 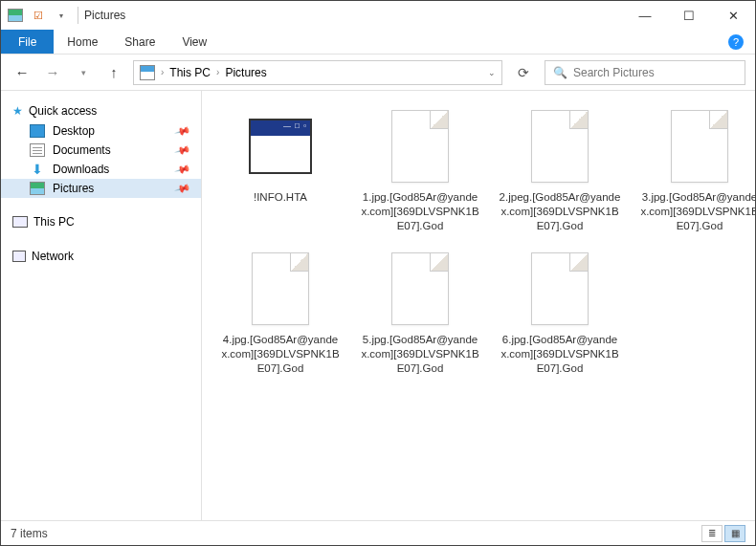 What do you see at coordinates (63, 111) in the screenshot?
I see `quick-access-label: Quick access` at bounding box center [63, 111].